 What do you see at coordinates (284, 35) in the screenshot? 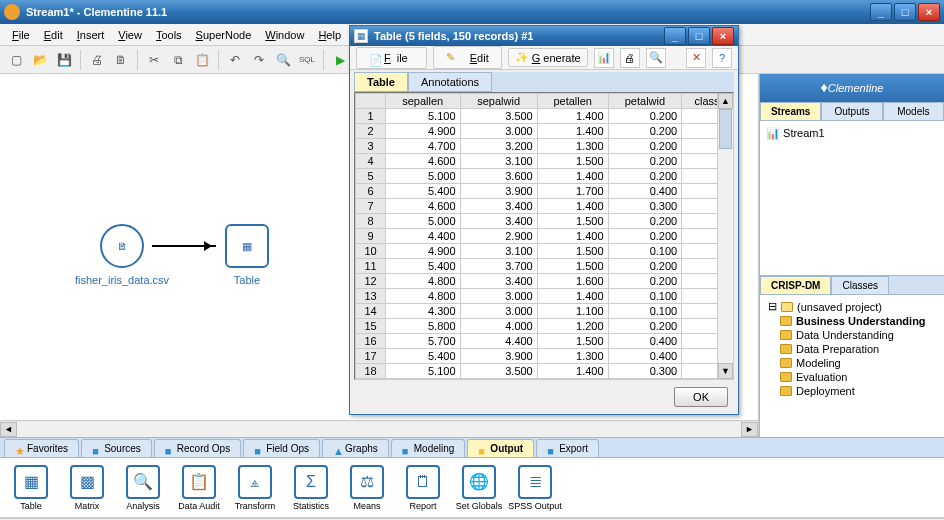
I see `menu-window: Window` at bounding box center [284, 35].